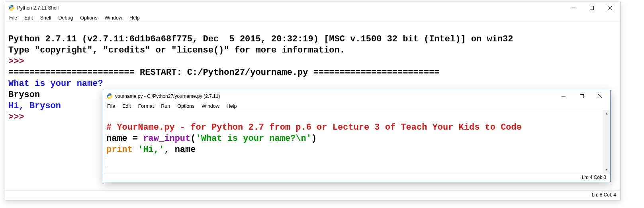 This screenshot has width=644, height=208. What do you see at coordinates (119, 150) in the screenshot?
I see `code-keyword: print` at bounding box center [119, 150].